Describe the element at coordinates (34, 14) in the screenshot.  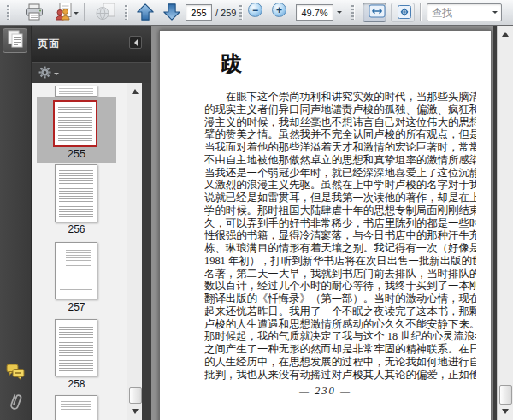
I see `print-button` at that location.